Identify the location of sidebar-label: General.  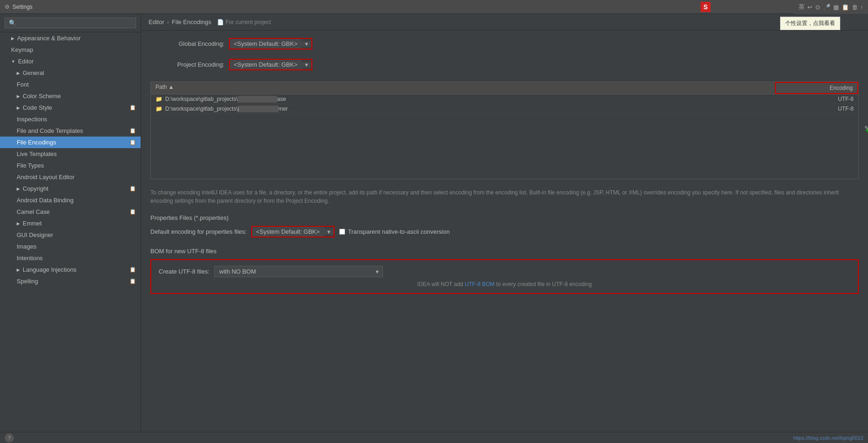
(33, 73).